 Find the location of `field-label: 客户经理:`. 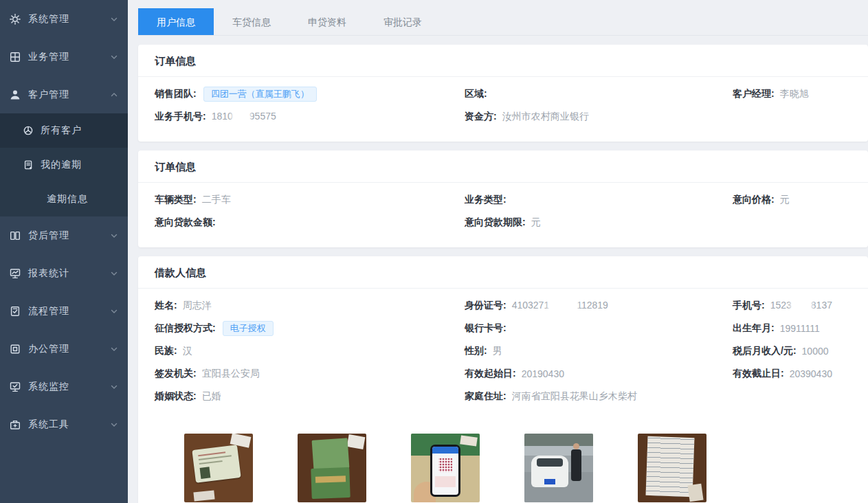

field-label: 客户经理: is located at coordinates (753, 94).